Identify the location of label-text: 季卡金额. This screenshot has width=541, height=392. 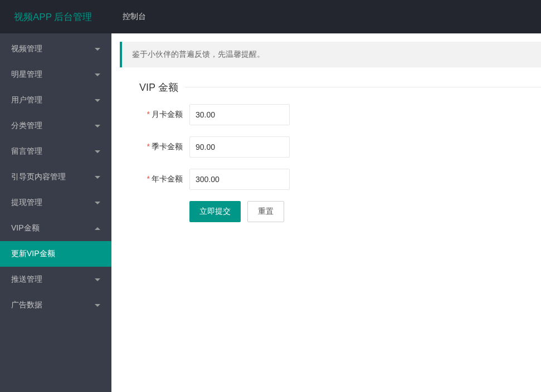
(167, 146).